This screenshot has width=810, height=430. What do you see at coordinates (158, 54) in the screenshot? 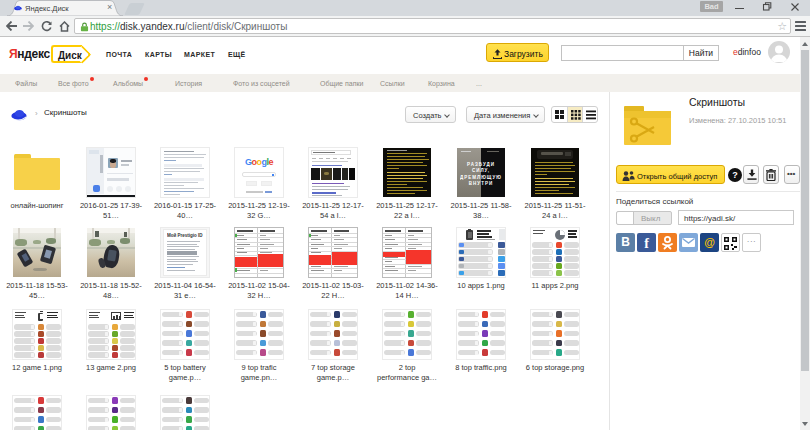
I see `menu-item-2: КАРТЫ` at bounding box center [158, 54].